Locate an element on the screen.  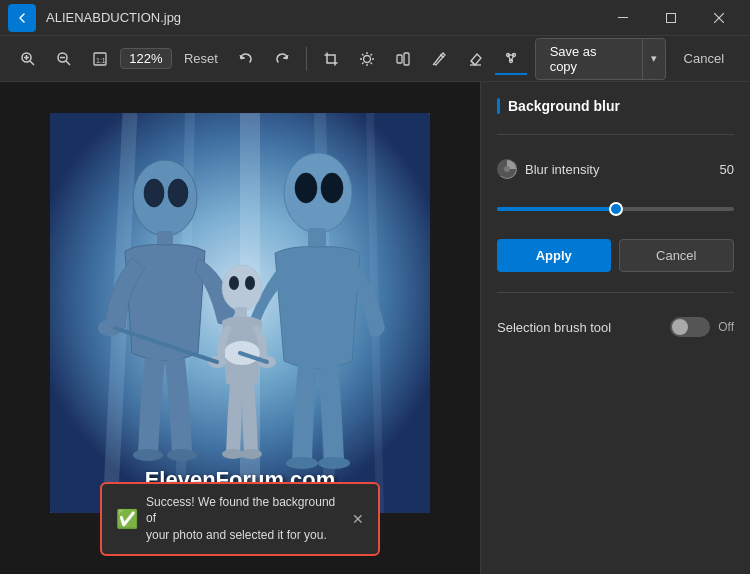
blur-intensity-label: Blur intensity is located at coordinates (618, 170).